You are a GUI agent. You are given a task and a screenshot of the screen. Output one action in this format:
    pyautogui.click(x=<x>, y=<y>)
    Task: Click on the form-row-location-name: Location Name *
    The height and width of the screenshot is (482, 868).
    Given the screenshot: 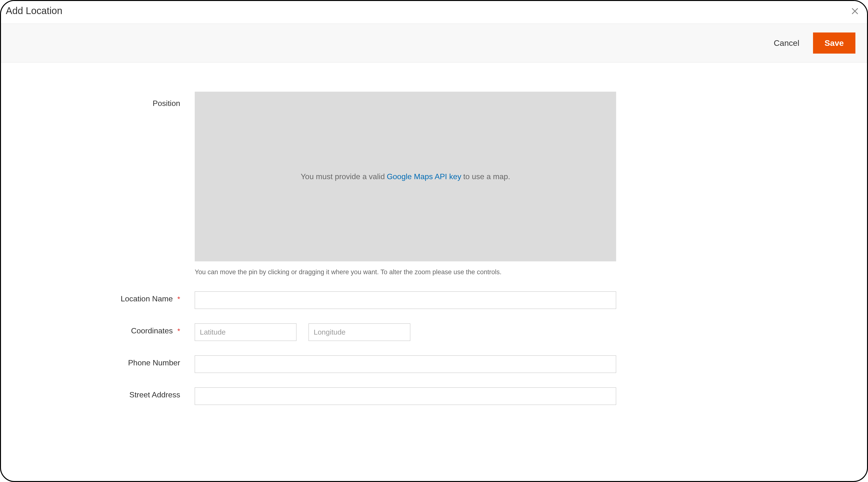 What is the action you would take?
    pyautogui.click(x=434, y=300)
    